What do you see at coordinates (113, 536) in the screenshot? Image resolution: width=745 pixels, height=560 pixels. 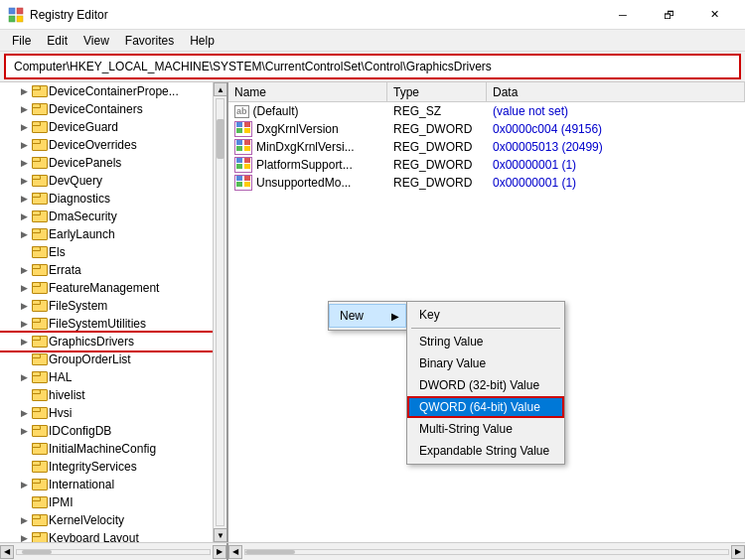 I see `tree-item-KeyboardLayout: ▶Keyboard Layout` at bounding box center [113, 536].